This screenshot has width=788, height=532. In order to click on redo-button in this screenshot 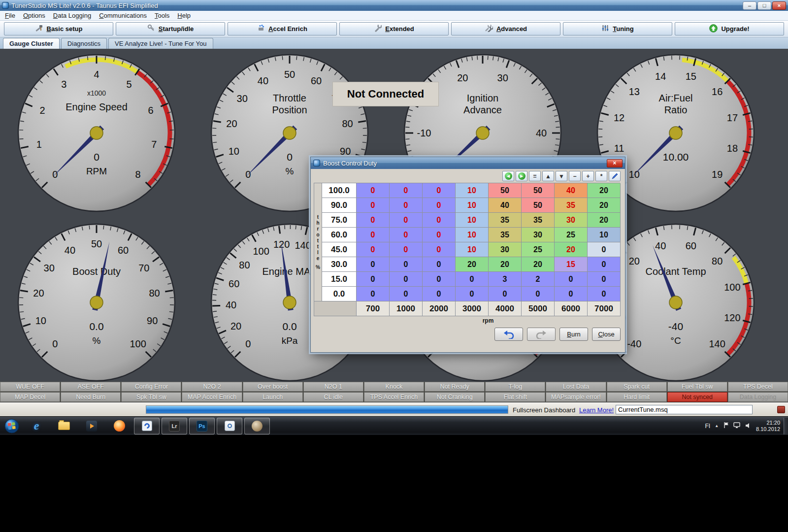, I will do `click(541, 334)`.